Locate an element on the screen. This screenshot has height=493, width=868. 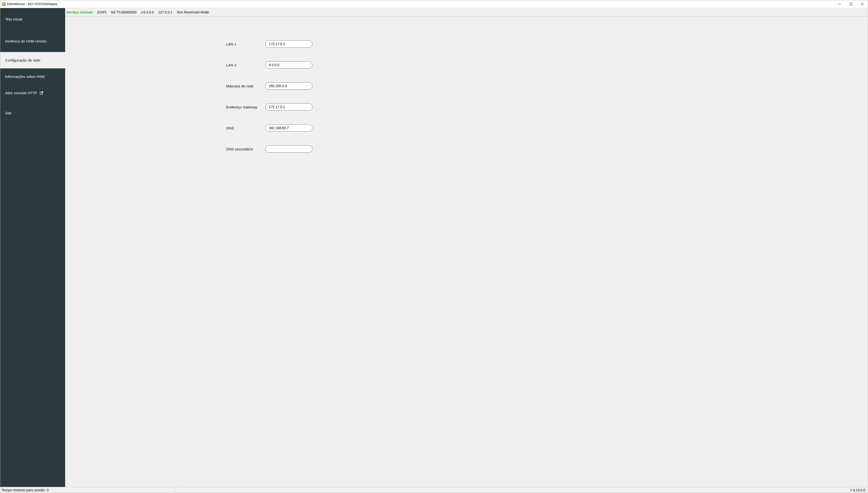
row-netmask: Máscara de rede is located at coordinates (466, 86).